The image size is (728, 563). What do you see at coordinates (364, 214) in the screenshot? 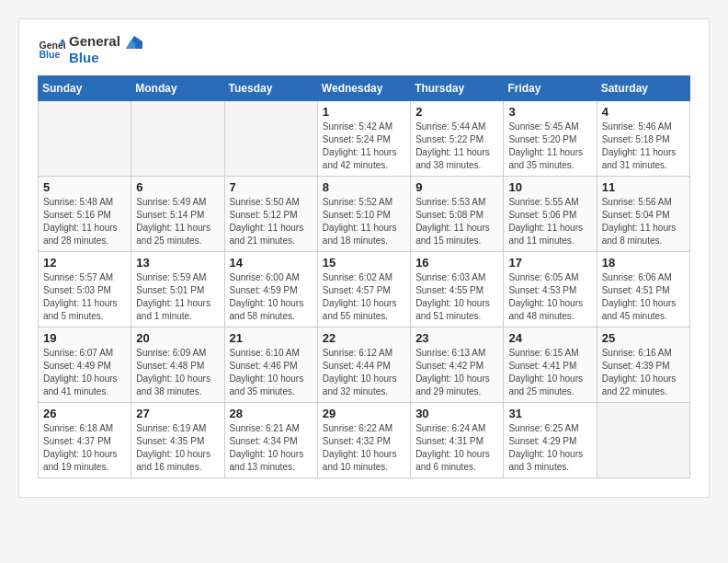
I see `calendar-cell: 8Sunrise: 5:52 AMSunset: 5:10 PMDaylight…` at bounding box center [364, 214].